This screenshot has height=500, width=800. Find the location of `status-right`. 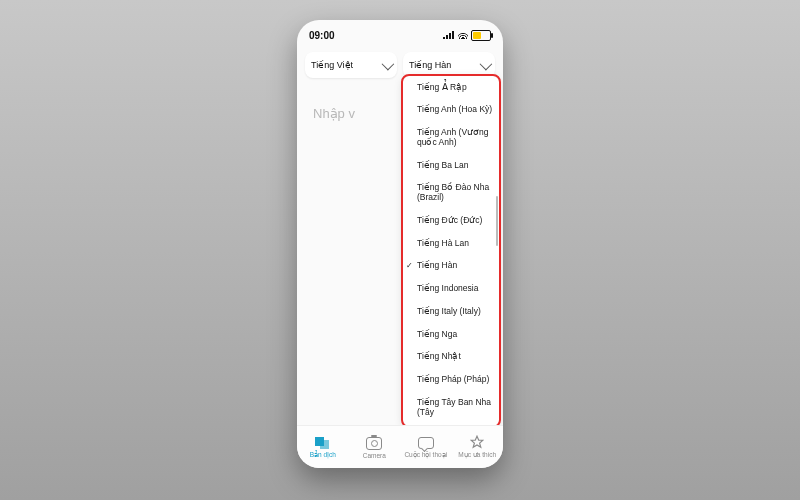

status-right is located at coordinates (467, 36).